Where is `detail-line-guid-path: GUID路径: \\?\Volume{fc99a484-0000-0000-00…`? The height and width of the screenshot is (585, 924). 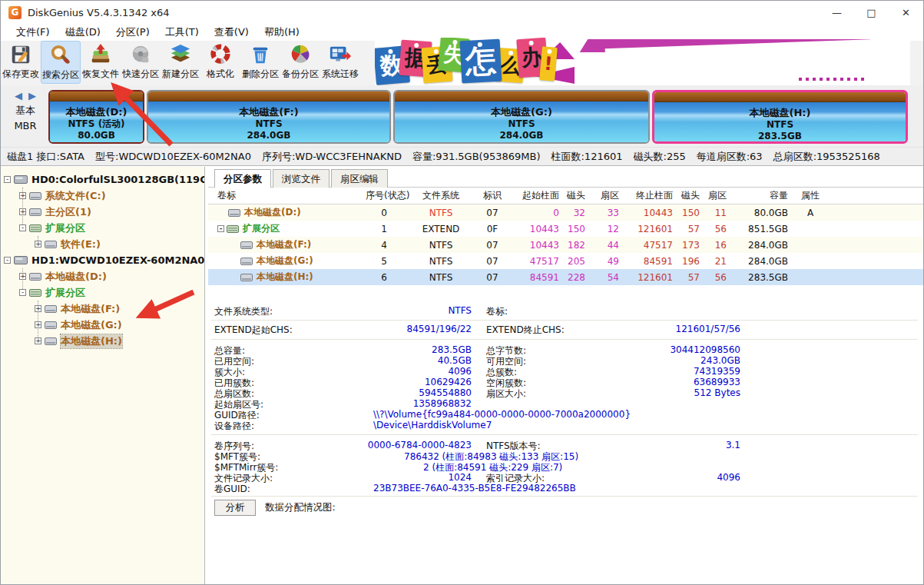 detail-line-guid-path: GUID路径: \\?\Volume{fc99a484-0000-0000-00… is located at coordinates (566, 414).